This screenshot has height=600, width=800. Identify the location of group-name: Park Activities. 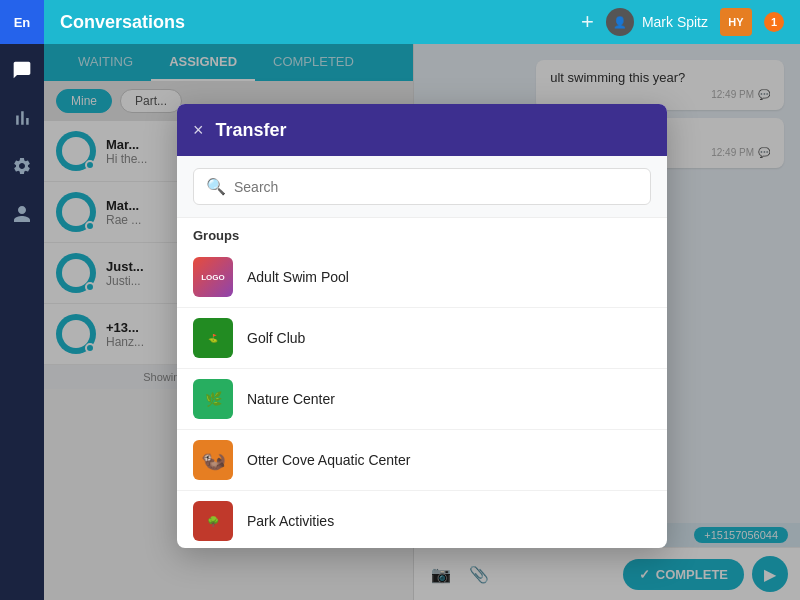
(290, 521).